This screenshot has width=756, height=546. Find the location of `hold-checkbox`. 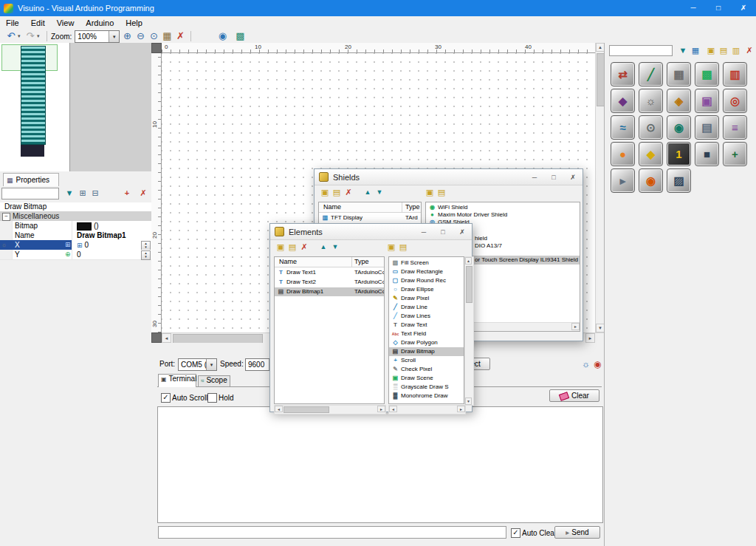

hold-checkbox is located at coordinates (213, 397).